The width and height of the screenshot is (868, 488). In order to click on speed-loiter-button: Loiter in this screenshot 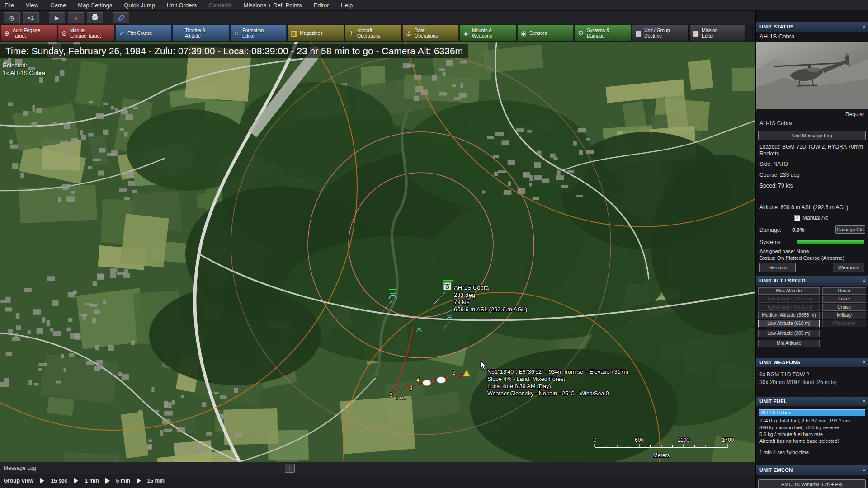, I will do `click(844, 299)`.